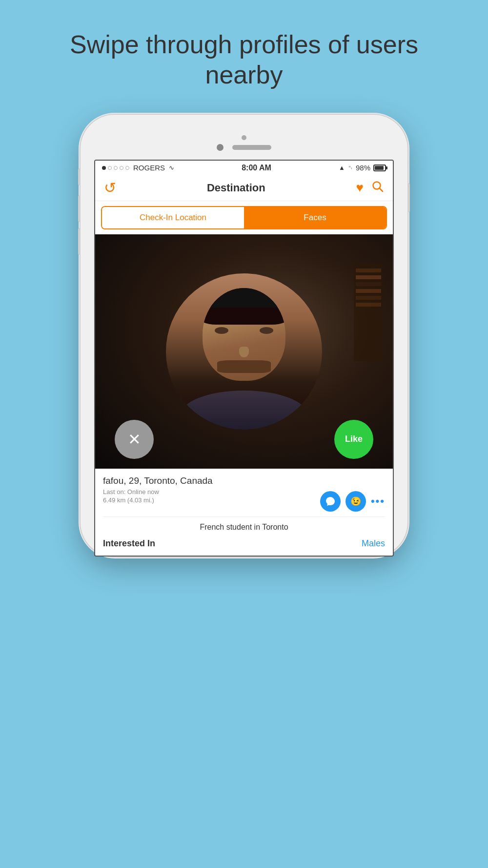  I want to click on search-icon, so click(378, 188).